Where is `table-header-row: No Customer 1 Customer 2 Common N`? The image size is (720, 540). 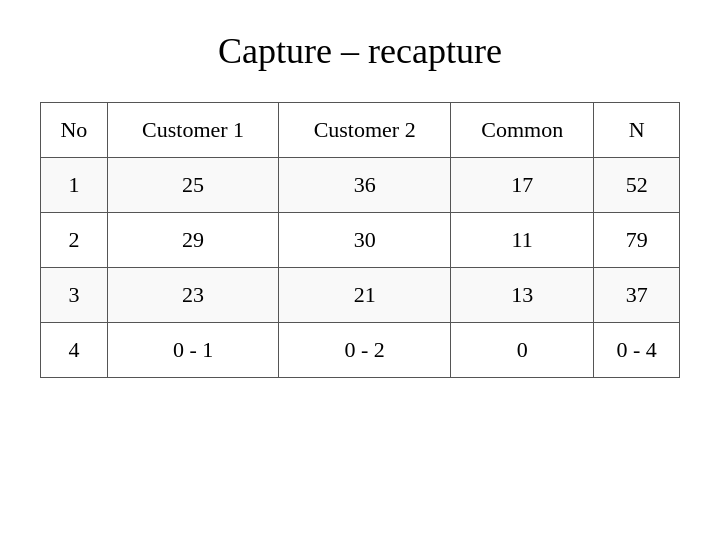
table-header-row: No Customer 1 Customer 2 Common N is located at coordinates (360, 130).